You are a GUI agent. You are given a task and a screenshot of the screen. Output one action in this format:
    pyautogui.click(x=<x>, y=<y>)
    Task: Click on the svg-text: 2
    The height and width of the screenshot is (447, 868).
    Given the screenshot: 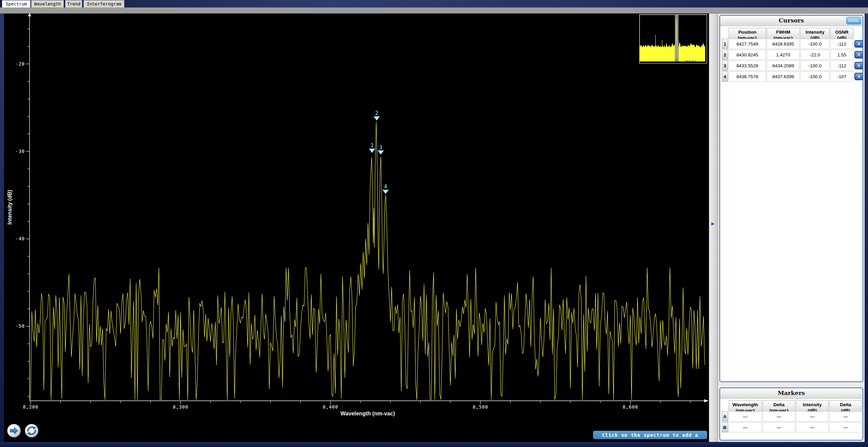 What is the action you would take?
    pyautogui.click(x=377, y=113)
    